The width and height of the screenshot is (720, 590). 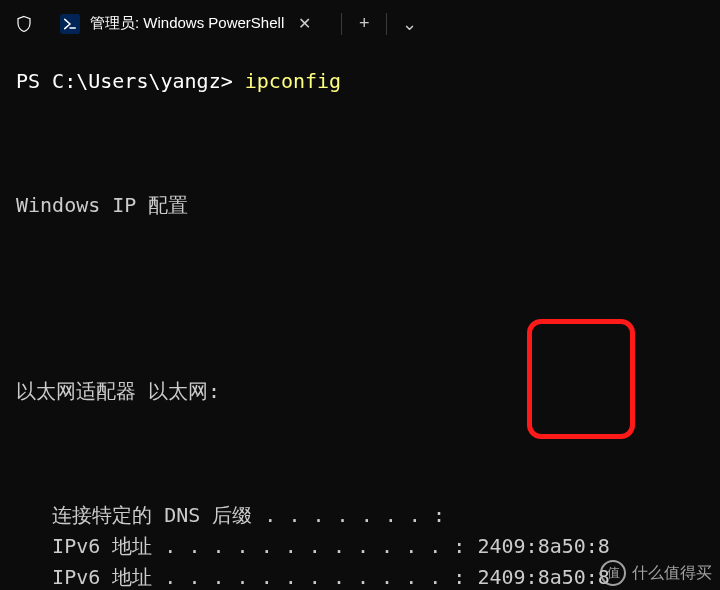 I want to click on tab-dropdown-button: ⌄, so click(x=409, y=24).